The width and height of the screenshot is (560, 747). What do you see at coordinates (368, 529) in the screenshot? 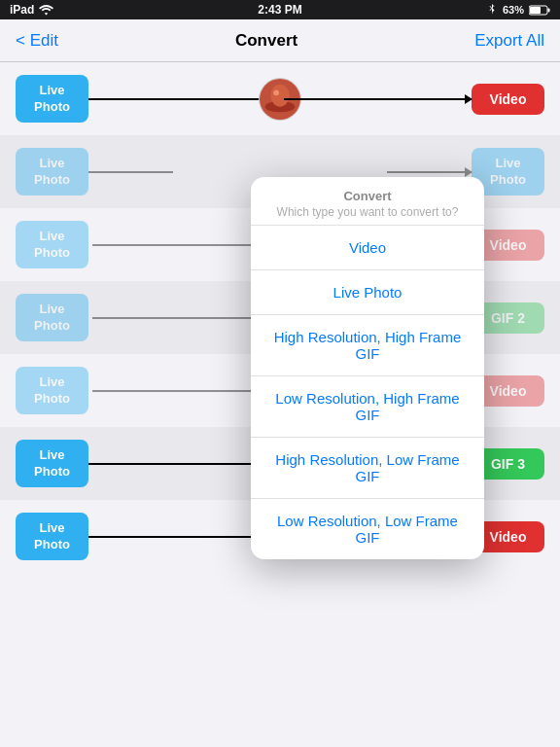
I see `popup-item-lr-lf-gif: Low Resolution, Low Frame GIF` at bounding box center [368, 529].